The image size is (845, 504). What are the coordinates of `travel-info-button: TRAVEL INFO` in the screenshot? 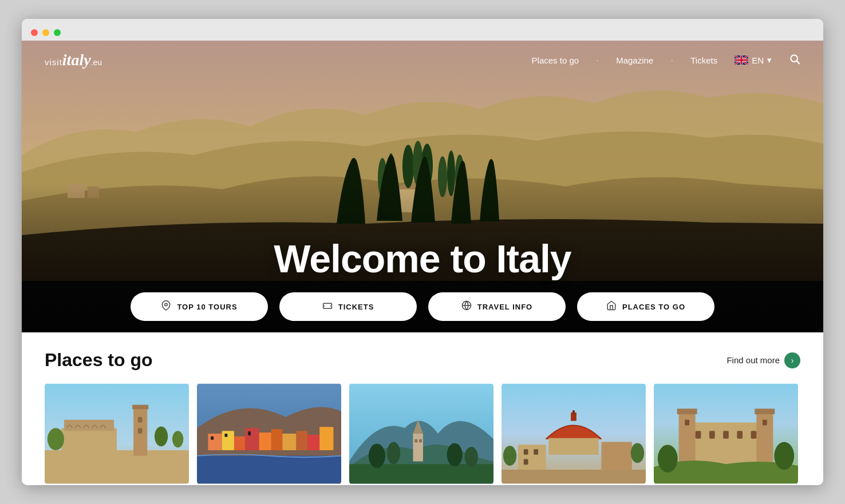 It's located at (497, 307).